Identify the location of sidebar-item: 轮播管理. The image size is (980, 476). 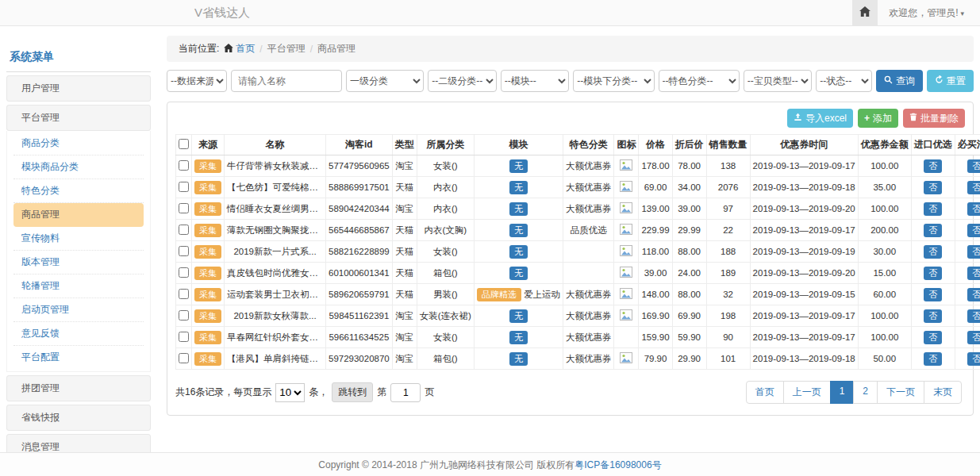
(79, 286).